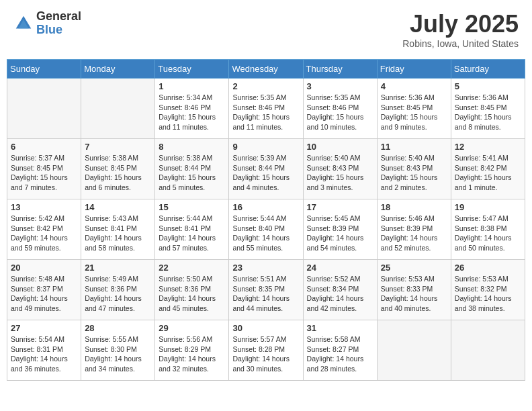 The height and width of the screenshot is (411, 532). I want to click on calendar-location: Robins, Iowa, United States, so click(461, 44).